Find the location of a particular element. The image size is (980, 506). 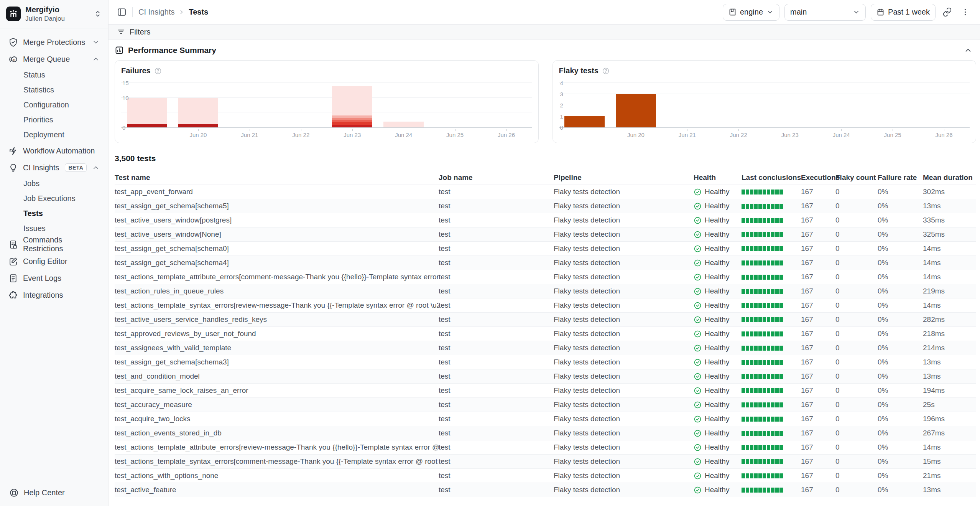

sidebar-item-priorities: Priorities is located at coordinates (54, 120).